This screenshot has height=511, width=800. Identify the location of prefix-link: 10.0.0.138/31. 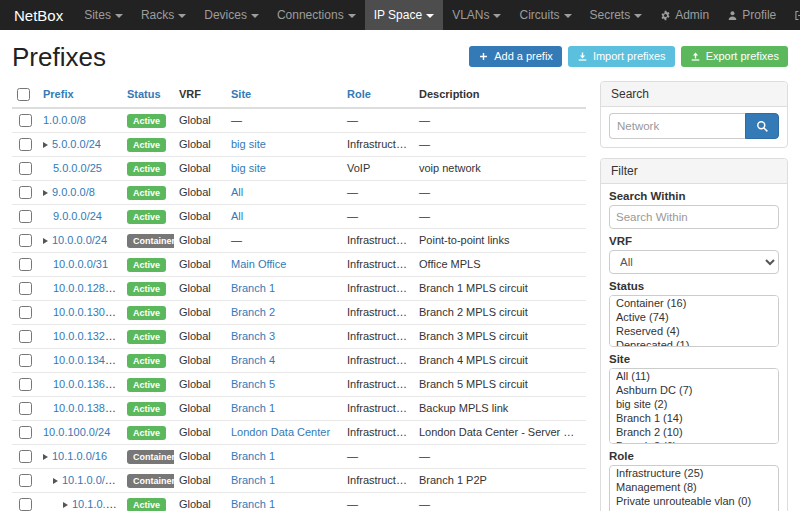
(86, 408).